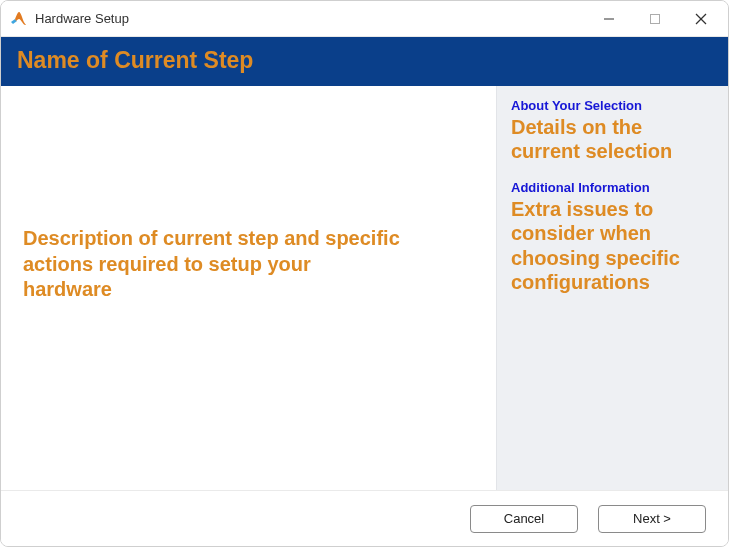 The image size is (729, 547). Describe the element at coordinates (609, 19) in the screenshot. I see `window-minimize-button` at that location.